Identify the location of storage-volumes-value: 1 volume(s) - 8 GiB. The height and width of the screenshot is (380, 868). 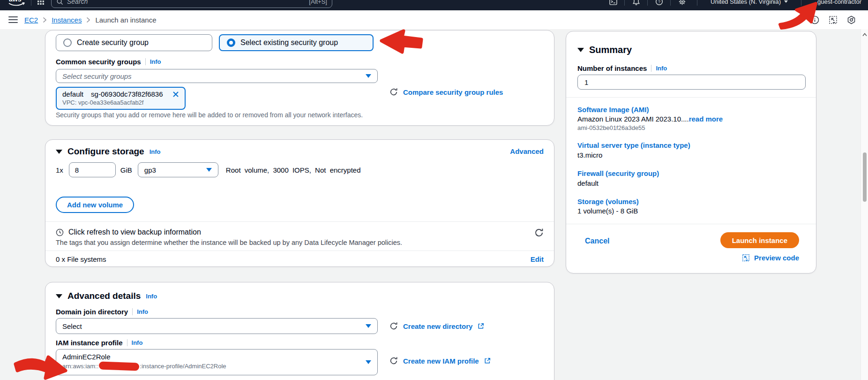
(607, 211).